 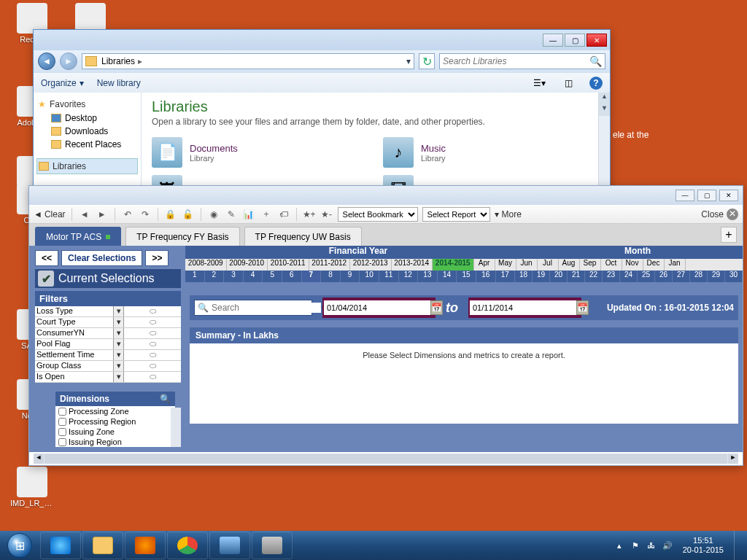 I want to click on tray-up-icon: ▴, so click(x=619, y=545).